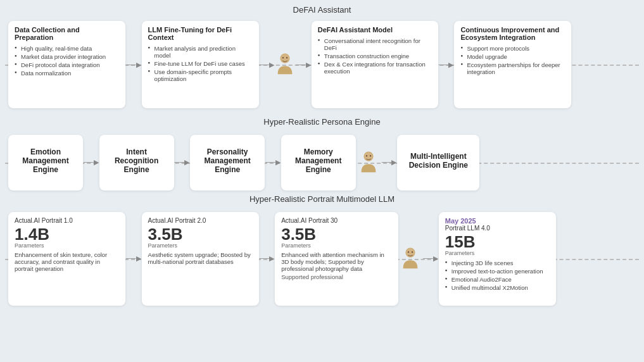 This screenshot has height=362, width=644. What do you see at coordinates (410, 259) in the screenshot?
I see `avatar-container-row3` at bounding box center [410, 259].